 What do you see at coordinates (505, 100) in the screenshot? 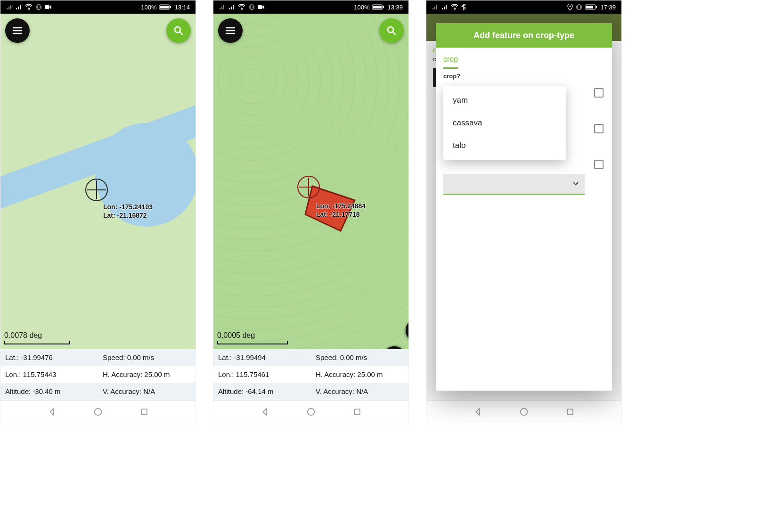
I see `option-yam: yam` at bounding box center [505, 100].